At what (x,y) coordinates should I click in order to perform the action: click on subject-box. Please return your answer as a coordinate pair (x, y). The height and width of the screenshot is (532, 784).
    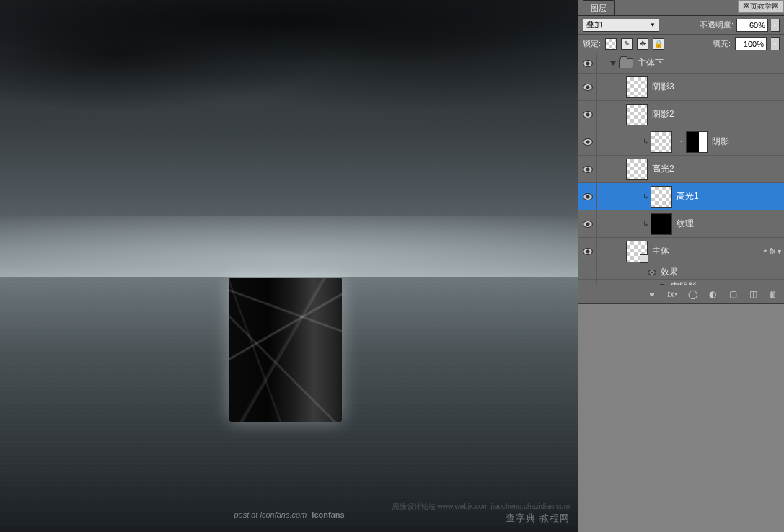
    Looking at the image, I should click on (286, 350).